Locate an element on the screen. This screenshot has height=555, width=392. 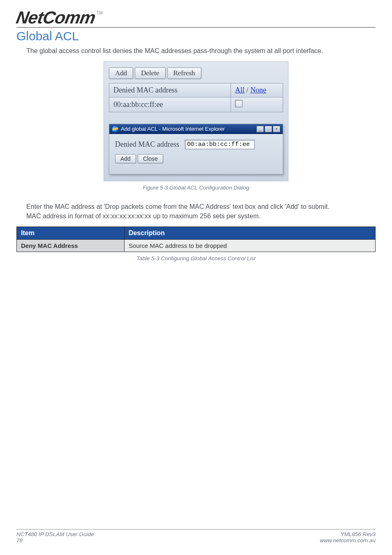
dialog-add-button: Add is located at coordinates (126, 159).